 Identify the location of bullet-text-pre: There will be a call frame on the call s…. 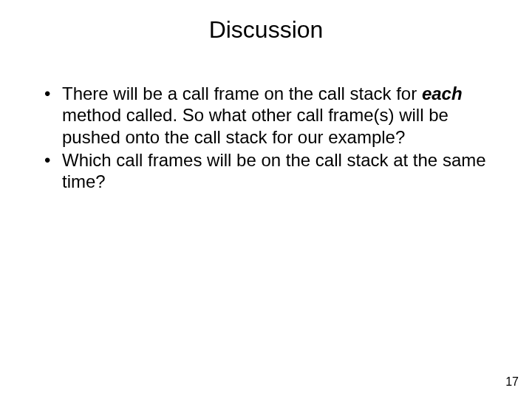
(242, 93).